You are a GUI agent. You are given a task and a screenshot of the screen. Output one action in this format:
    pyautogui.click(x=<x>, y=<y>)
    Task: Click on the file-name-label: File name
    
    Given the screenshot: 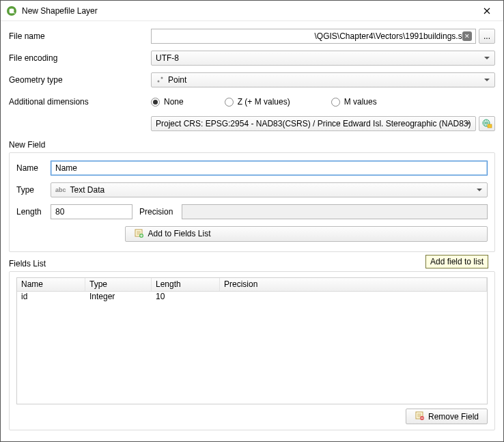 What is the action you would take?
    pyautogui.click(x=78, y=36)
    